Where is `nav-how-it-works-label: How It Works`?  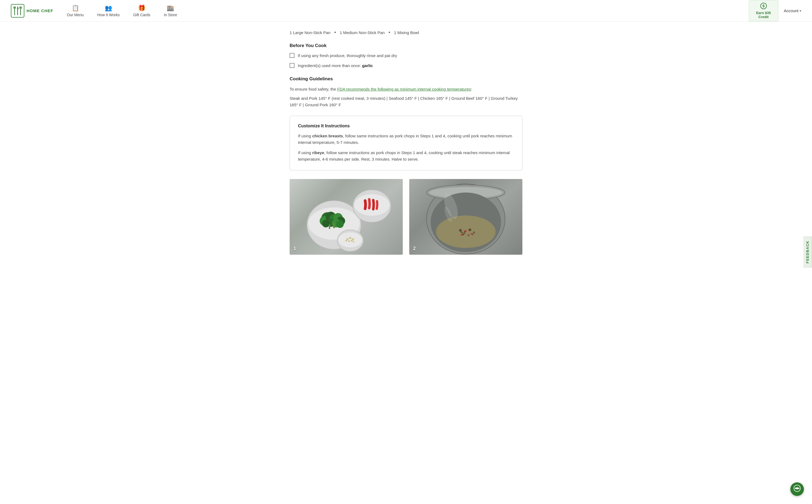 nav-how-it-works-label: How It Works is located at coordinates (108, 15).